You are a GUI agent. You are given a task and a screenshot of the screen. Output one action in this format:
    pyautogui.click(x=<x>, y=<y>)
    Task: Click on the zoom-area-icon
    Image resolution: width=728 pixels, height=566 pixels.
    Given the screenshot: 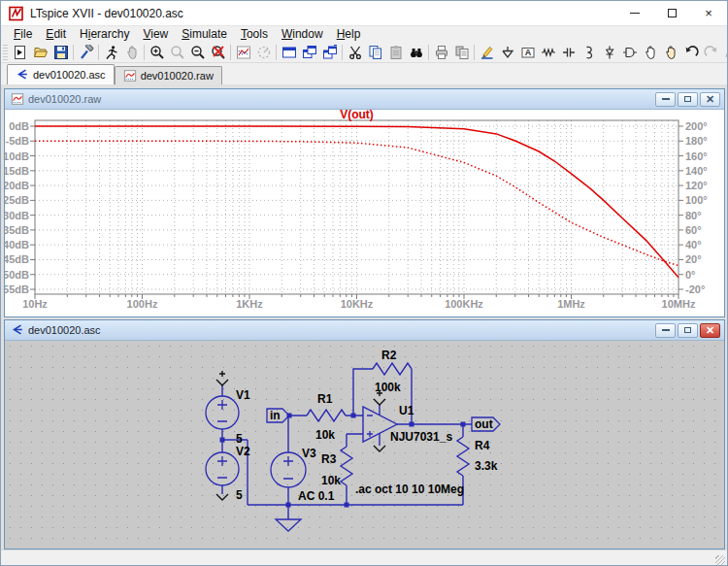 What is the action you would take?
    pyautogui.click(x=177, y=52)
    